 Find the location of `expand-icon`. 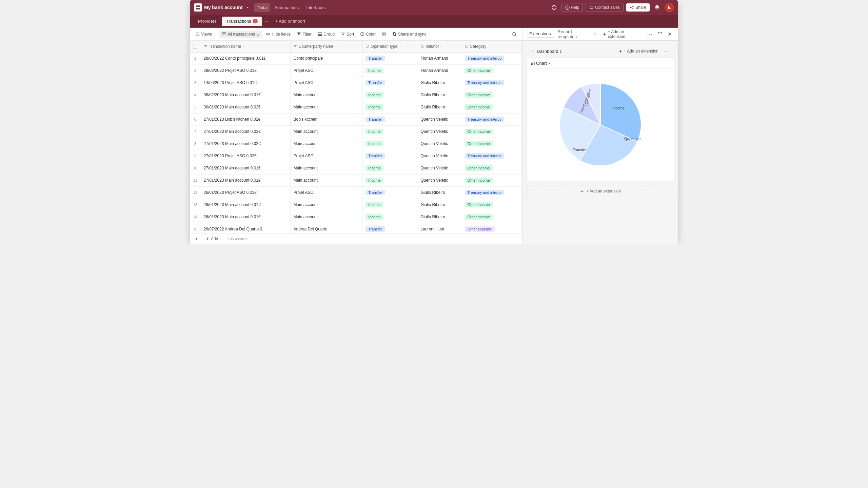

expand-icon is located at coordinates (659, 34).